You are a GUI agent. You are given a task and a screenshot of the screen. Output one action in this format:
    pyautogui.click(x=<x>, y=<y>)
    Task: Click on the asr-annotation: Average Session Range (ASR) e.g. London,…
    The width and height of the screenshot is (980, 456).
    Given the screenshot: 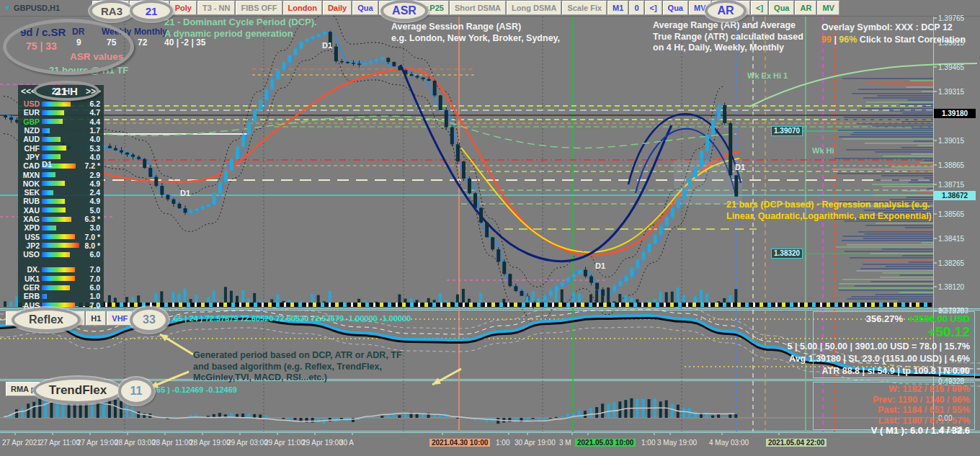 What is the action you would take?
    pyautogui.click(x=476, y=33)
    